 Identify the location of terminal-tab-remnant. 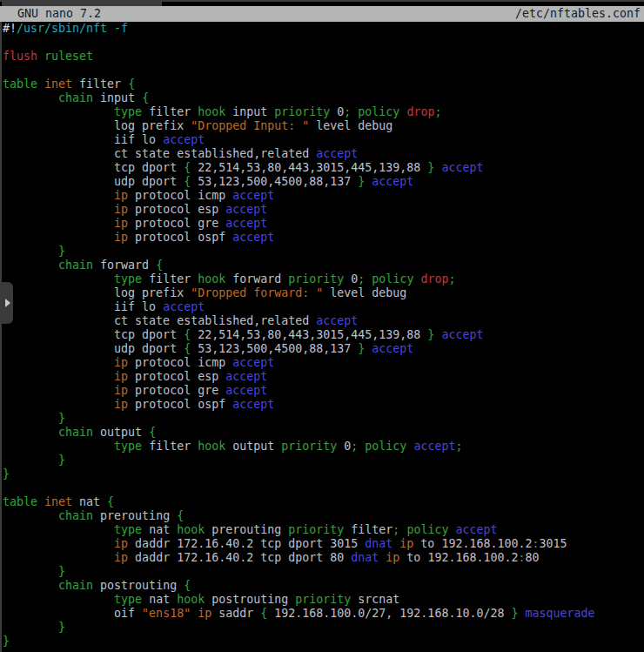
(82, 3).